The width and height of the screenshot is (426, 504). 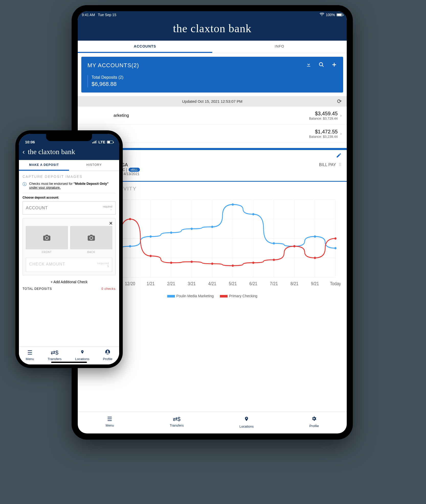 I want to click on tab-make-deposit: MAKE A DEPOSIT, so click(x=44, y=165).